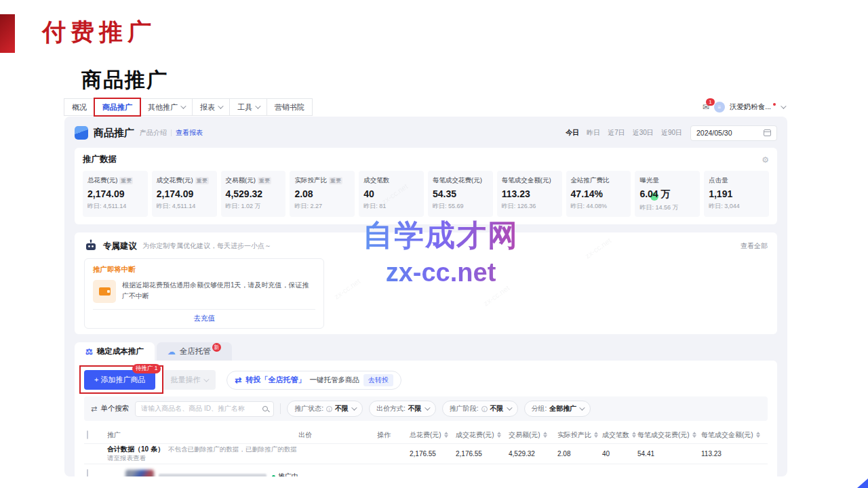 The width and height of the screenshot is (868, 488). Describe the element at coordinates (593, 133) in the screenshot. I see `range-yesterday: 昨日` at that location.